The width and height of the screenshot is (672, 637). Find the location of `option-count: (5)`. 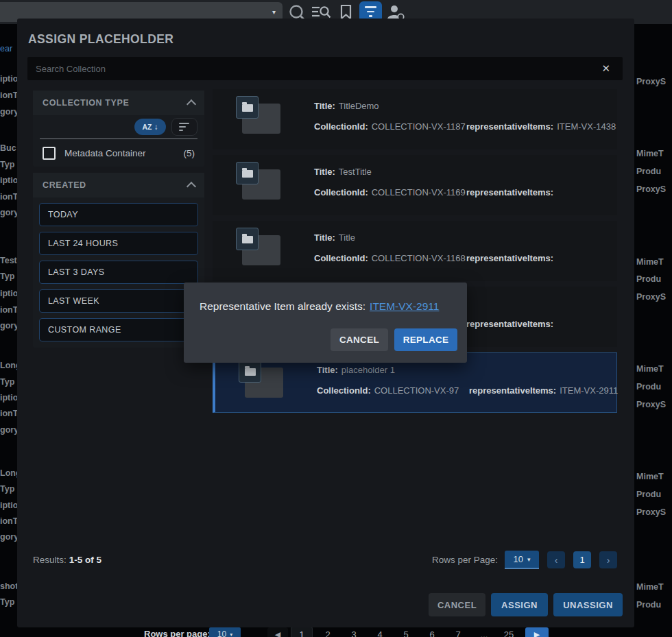

option-count: (5) is located at coordinates (189, 154).